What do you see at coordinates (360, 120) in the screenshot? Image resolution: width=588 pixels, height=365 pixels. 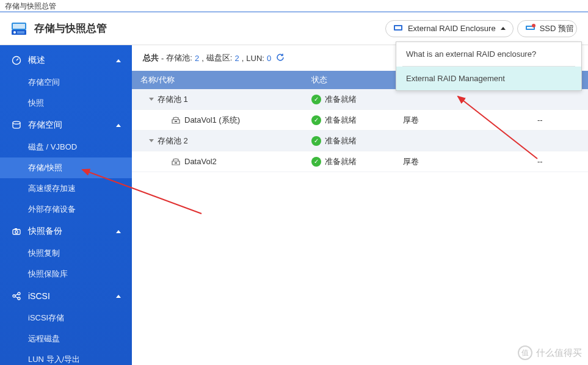 I see `table-row-volume: DataVol1 (系统) ✓ 准备就绪 厚卷 --` at bounding box center [360, 120].